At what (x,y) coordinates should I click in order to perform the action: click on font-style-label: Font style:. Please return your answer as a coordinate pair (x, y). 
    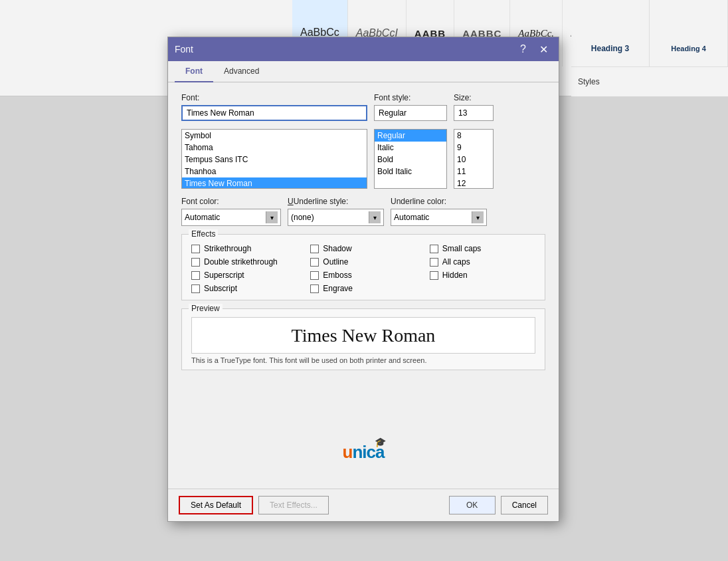
    Looking at the image, I should click on (410, 98).